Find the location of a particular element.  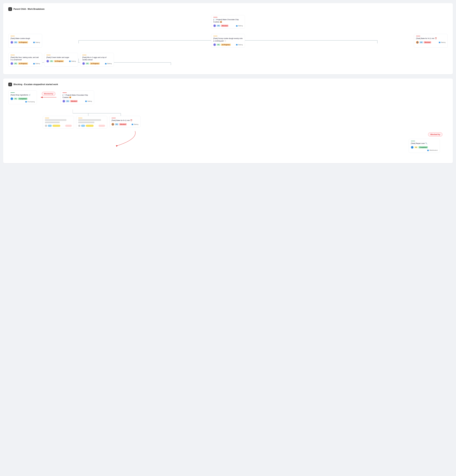

s2-project-card: [📄 Project] Make Chocolate Chip Cookies … is located at coordinates (77, 97).